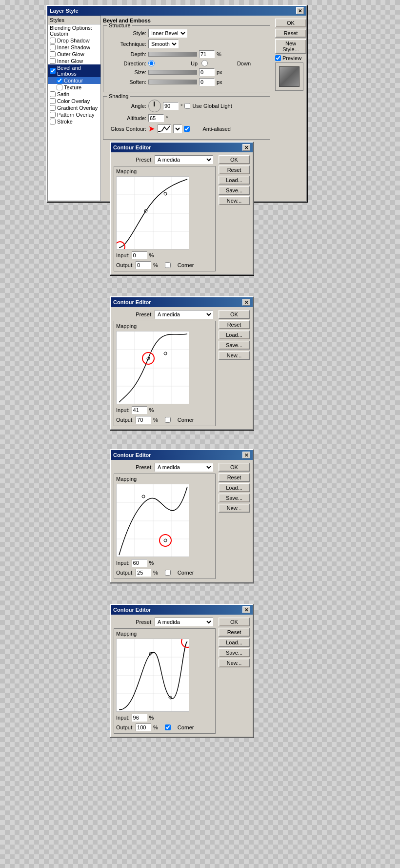 The height and width of the screenshot is (868, 400). Describe the element at coordinates (291, 23) in the screenshot. I see `ok-button: OK` at that location.